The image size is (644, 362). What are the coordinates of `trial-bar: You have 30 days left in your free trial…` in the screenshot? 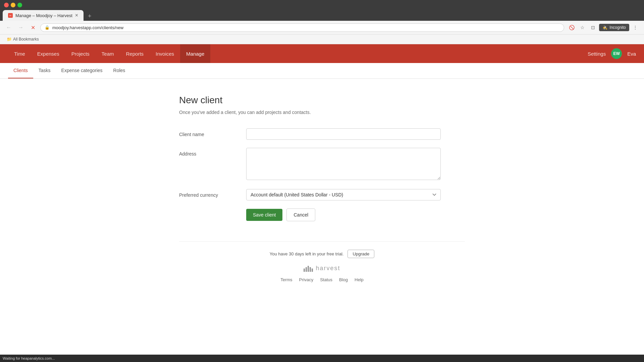 It's located at (322, 254).